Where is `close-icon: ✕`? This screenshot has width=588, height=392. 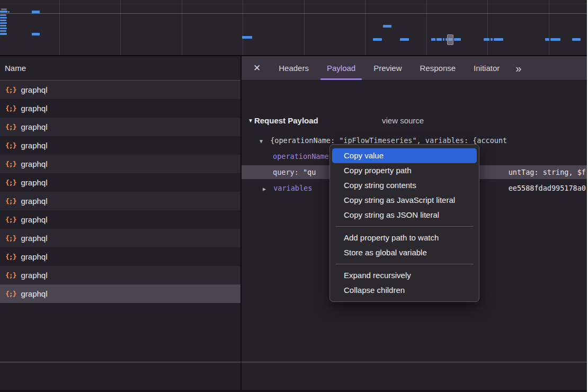
close-icon: ✕ is located at coordinates (257, 68).